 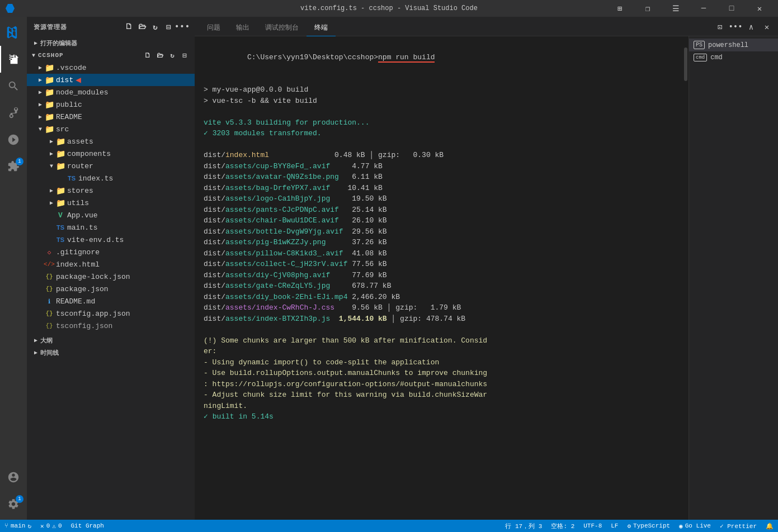 I want to click on project-label: CCSHOP, so click(x=51, y=55).